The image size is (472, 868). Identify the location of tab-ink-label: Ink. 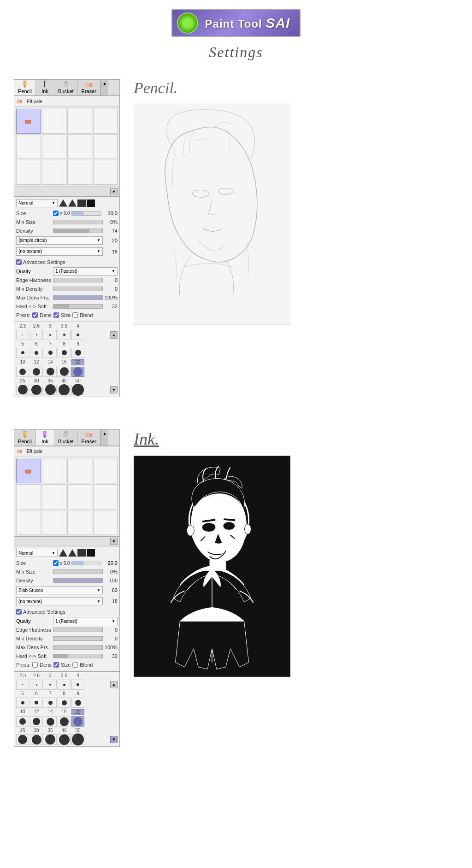
(45, 91).